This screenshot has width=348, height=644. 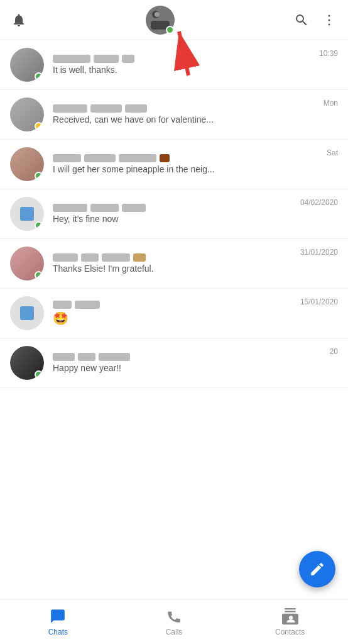 What do you see at coordinates (58, 622) in the screenshot?
I see `nav-chats: Chats` at bounding box center [58, 622].